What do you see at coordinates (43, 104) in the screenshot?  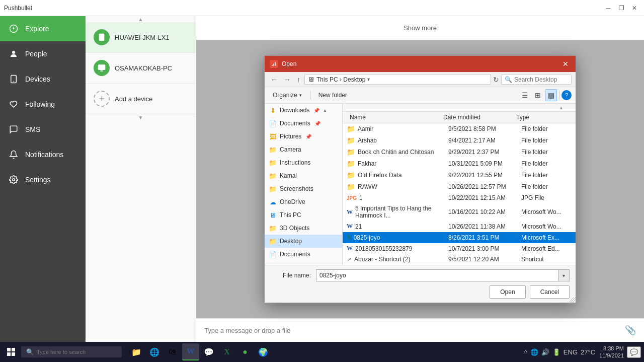 I see `sidebar-item-following: Following` at bounding box center [43, 104].